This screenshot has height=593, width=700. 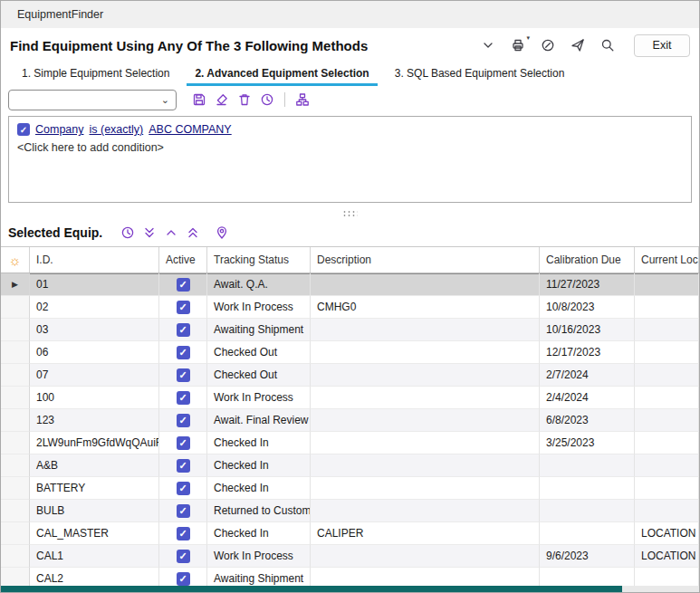 I want to click on search-button, so click(x=608, y=45).